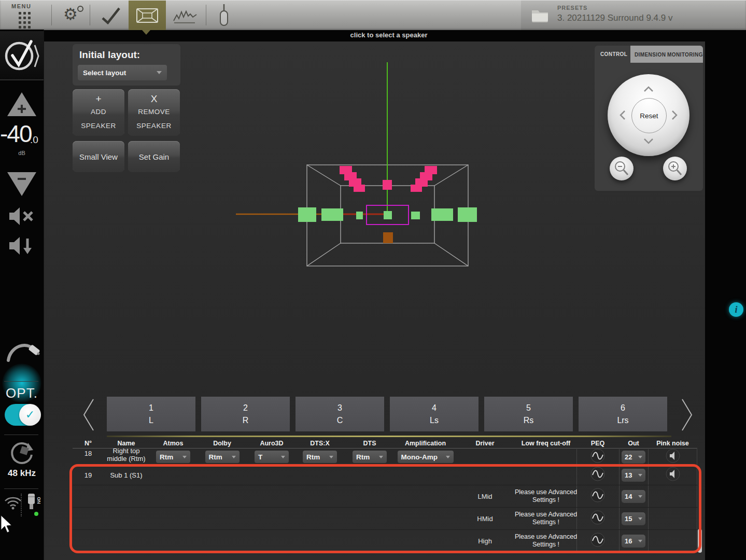 The width and height of the screenshot is (746, 560). I want to click on menu-grid-icon, so click(25, 20).